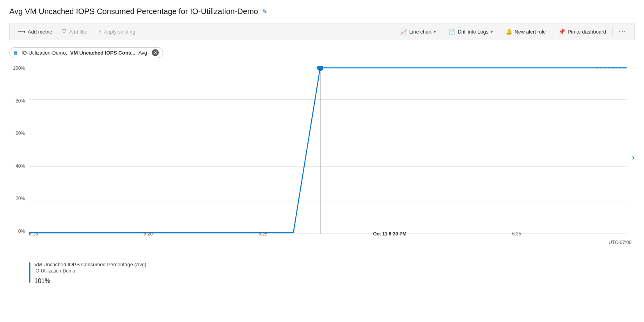 This screenshot has height=322, width=644. I want to click on add-filter-button: ⛉ Add filter, so click(75, 32).